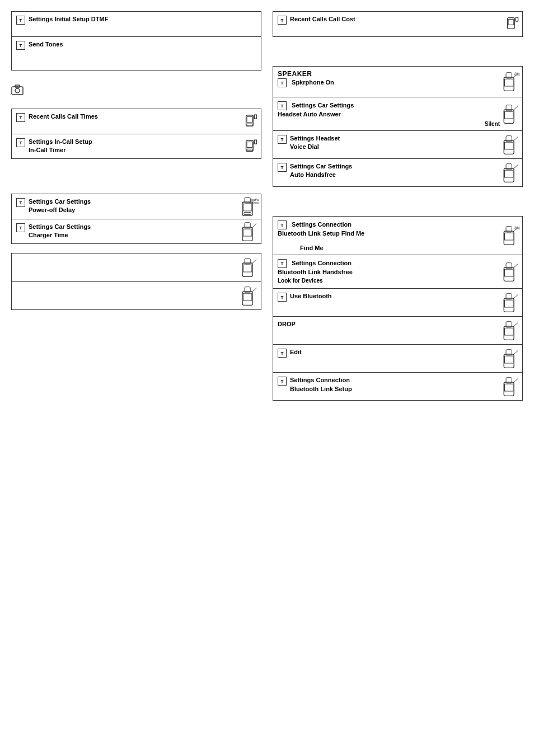 The width and height of the screenshot is (534, 756). Describe the element at coordinates (282, 264) in the screenshot. I see `menu-icon-bt2: T` at that location.